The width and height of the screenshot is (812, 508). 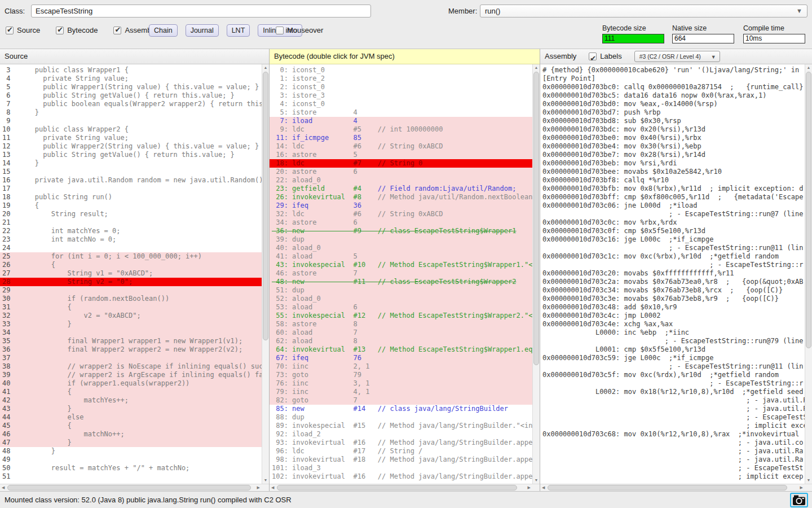 What do you see at coordinates (134, 248) in the screenshot?
I see `source-line: 24` at bounding box center [134, 248].